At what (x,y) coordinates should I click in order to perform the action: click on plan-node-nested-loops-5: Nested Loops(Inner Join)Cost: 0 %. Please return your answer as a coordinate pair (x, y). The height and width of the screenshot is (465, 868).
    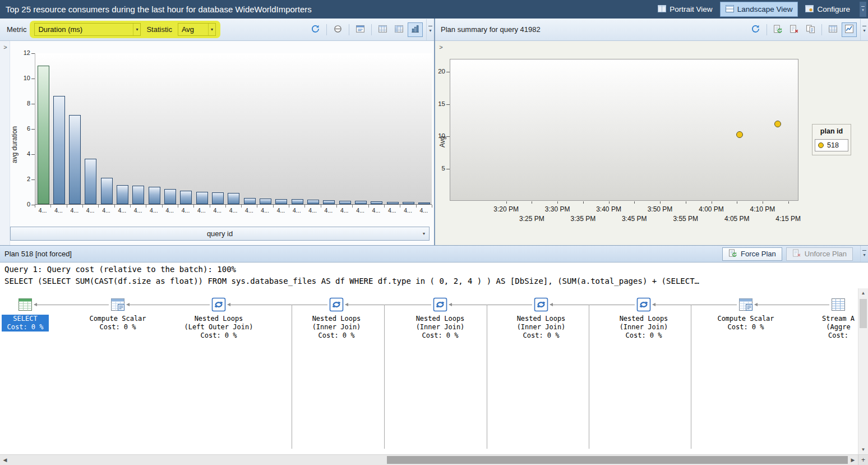
    Looking at the image, I should click on (644, 318).